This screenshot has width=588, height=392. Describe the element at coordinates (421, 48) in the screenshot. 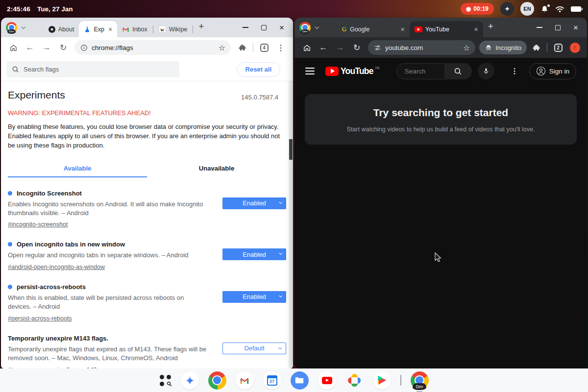

I see `address-bar: youtube.com ☆` at that location.